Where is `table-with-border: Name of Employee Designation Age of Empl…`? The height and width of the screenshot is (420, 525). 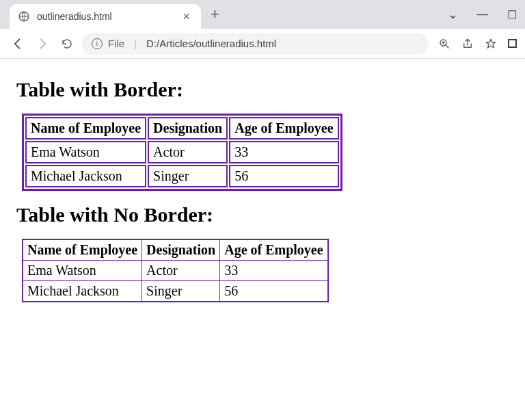
table-with-border: Name of Employee Designation Age of Empl… is located at coordinates (182, 152).